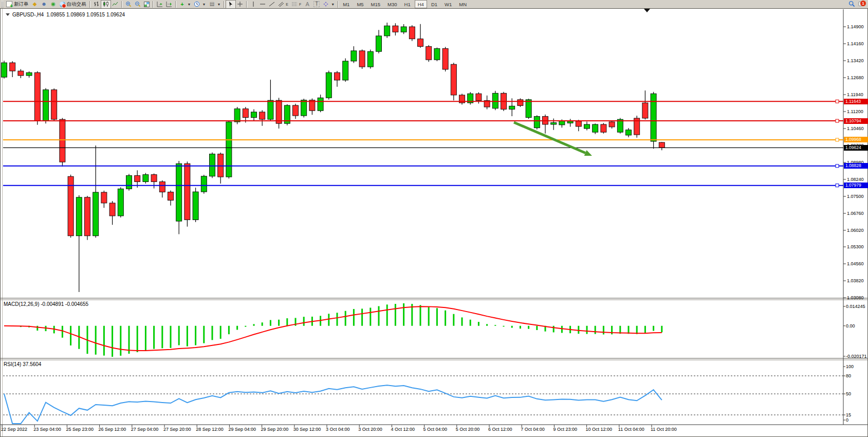 The height and width of the screenshot is (437, 868). Describe the element at coordinates (855, 78) in the screenshot. I see `price-tick-label: 1.12680` at that location.